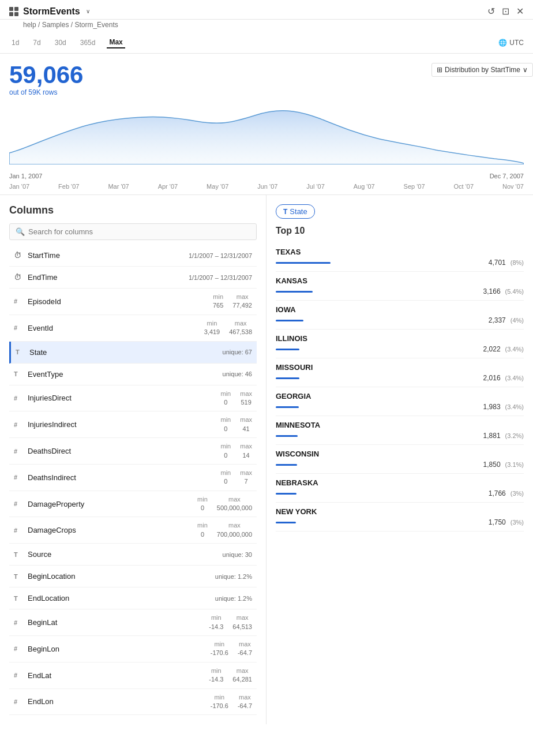 Image resolution: width=533 pixels, height=756 pixels. Describe the element at coordinates (492, 436) in the screenshot. I see `state-count: 1,881` at that location.